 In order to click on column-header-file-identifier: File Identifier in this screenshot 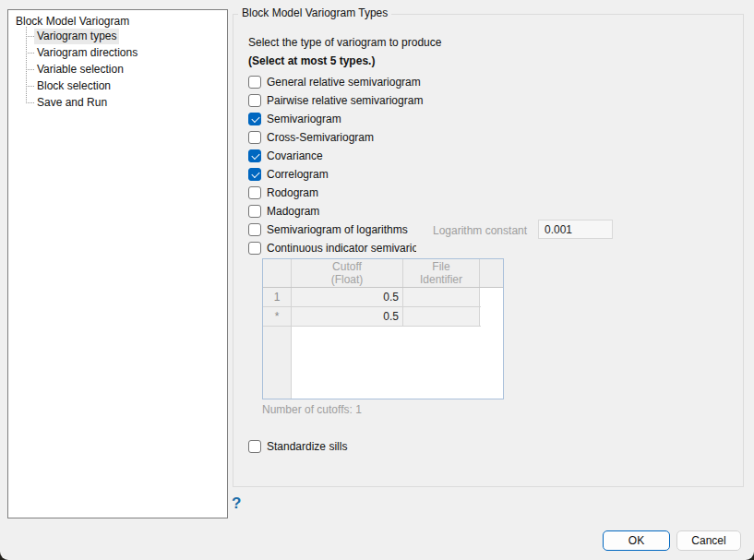, I will do `click(441, 273)`.